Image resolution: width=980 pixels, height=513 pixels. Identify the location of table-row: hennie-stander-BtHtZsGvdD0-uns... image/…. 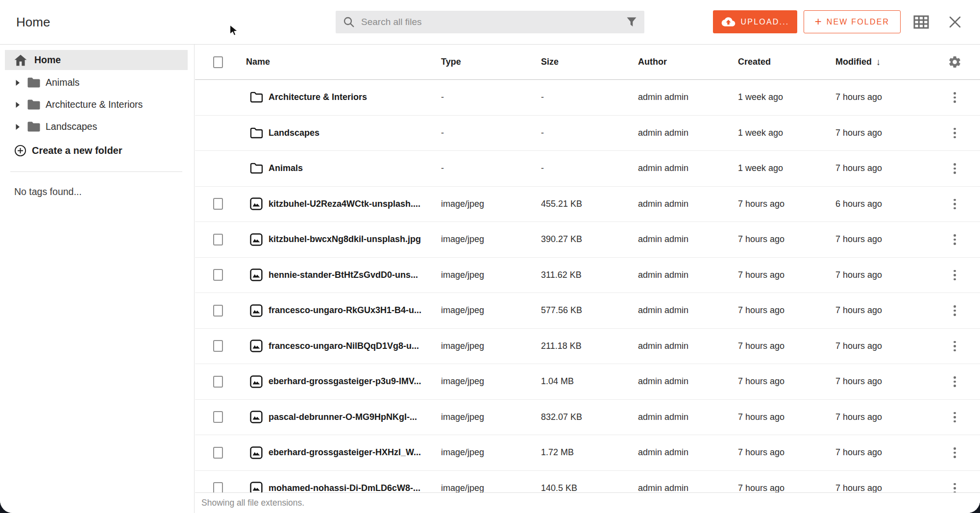
(588, 275).